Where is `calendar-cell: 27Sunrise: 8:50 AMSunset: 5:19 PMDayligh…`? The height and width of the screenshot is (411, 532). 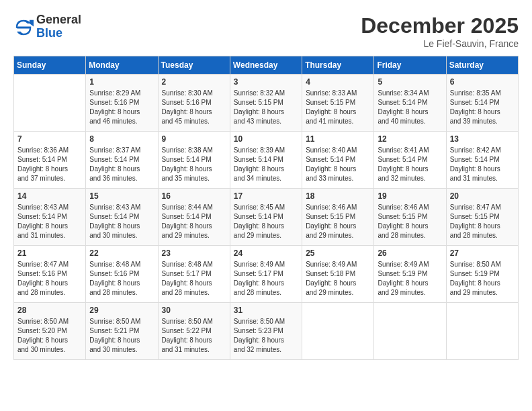
calendar-cell: 27Sunrise: 8:50 AMSunset: 5:19 PMDayligh… is located at coordinates (482, 274).